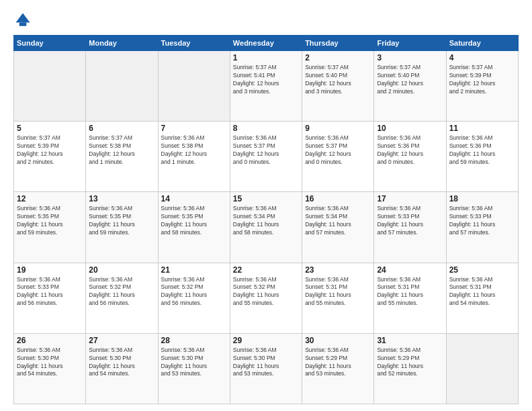  Describe the element at coordinates (50, 298) in the screenshot. I see `day-cell-19: 19Sunrise: 5:36 AM Sunset: 5:33 PM Dayli…` at that location.